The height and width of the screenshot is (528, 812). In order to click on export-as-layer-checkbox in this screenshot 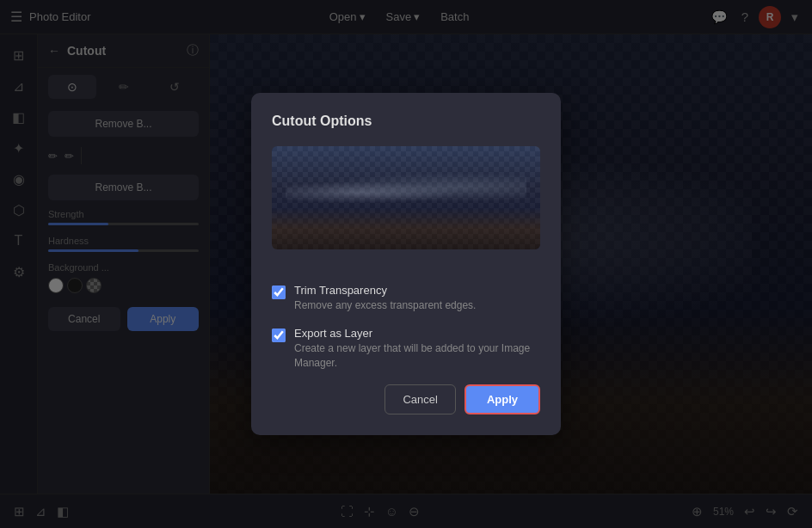, I will do `click(279, 335)`.